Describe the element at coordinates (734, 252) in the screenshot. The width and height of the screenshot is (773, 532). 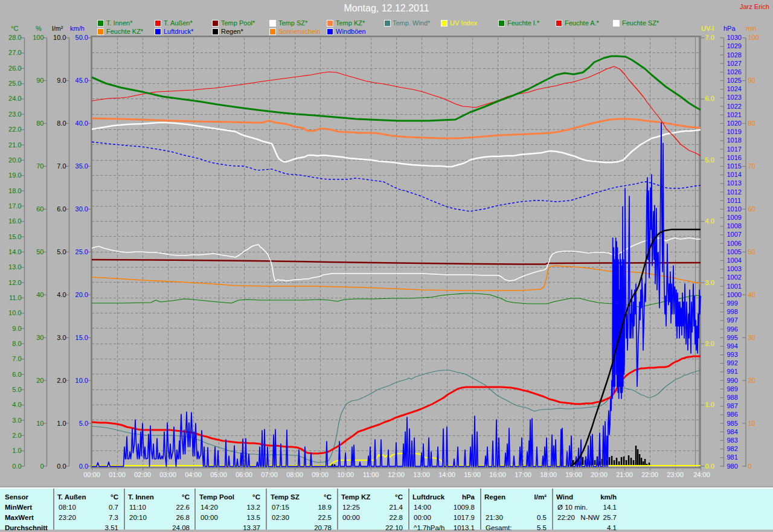
I see `svg-text: 1005` at that location.